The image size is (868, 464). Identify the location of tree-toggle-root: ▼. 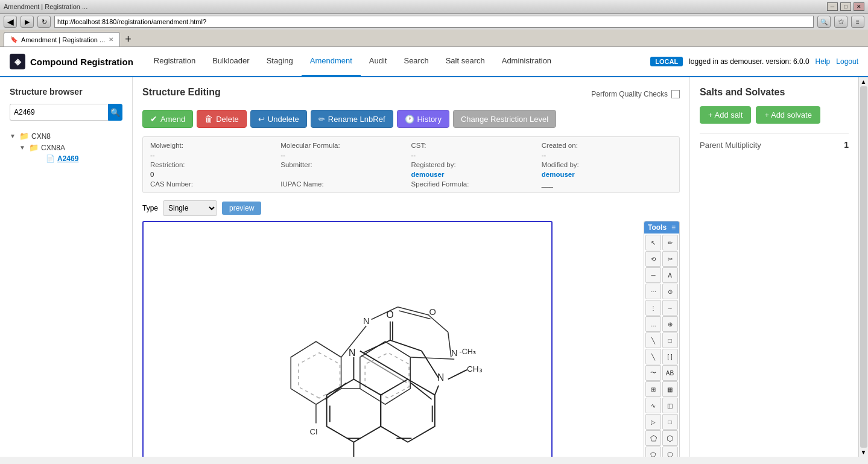
(13, 136).